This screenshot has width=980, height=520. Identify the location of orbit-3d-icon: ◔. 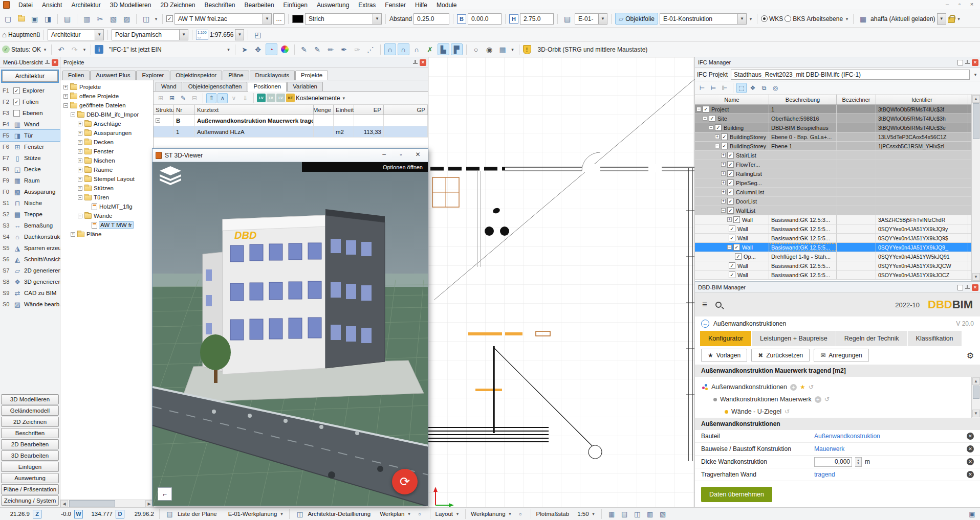
(271, 49).